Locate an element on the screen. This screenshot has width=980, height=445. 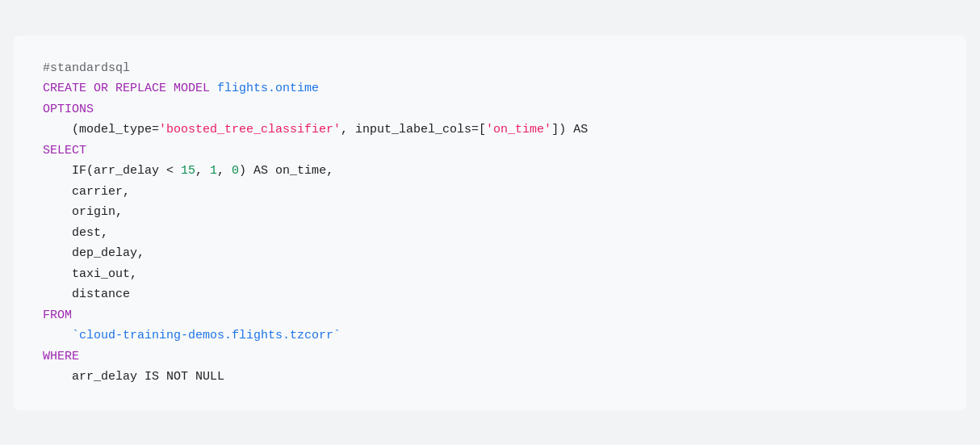
code-line: OPTIONS is located at coordinates (490, 110).